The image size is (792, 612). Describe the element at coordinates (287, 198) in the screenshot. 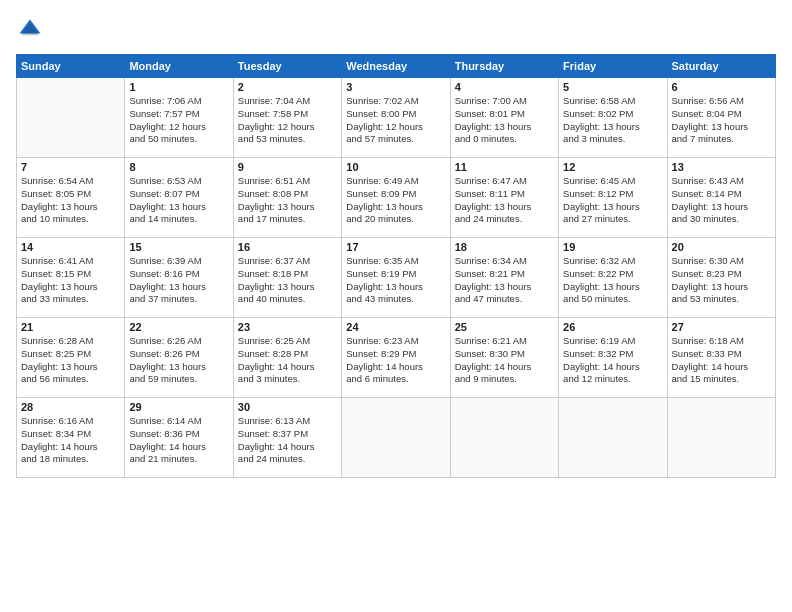

I see `day-cell: 9Sunrise: 6:51 AMSunset: 8:08 PMDaylight…` at that location.